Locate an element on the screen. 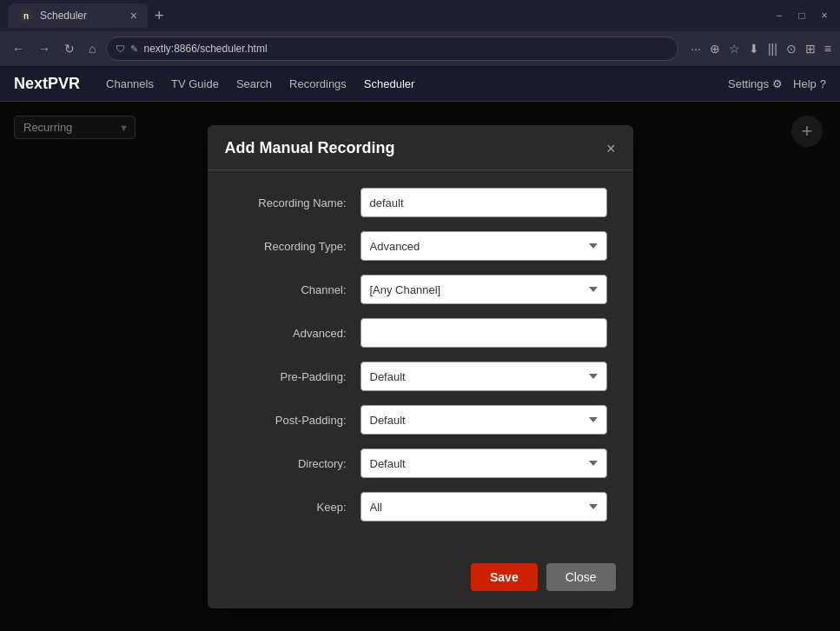 The width and height of the screenshot is (840, 631). window-controls: − □ × is located at coordinates (802, 16).